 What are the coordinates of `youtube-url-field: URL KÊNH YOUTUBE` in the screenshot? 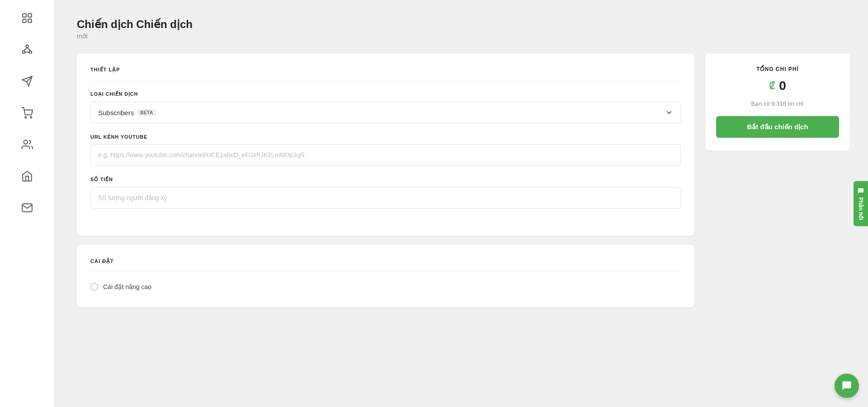 It's located at (386, 150).